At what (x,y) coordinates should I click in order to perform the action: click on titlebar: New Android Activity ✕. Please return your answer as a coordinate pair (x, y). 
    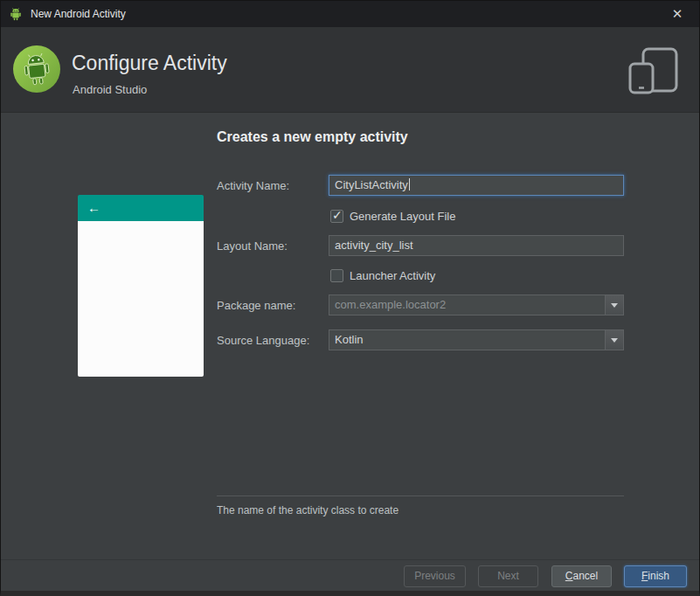
    Looking at the image, I should click on (350, 14).